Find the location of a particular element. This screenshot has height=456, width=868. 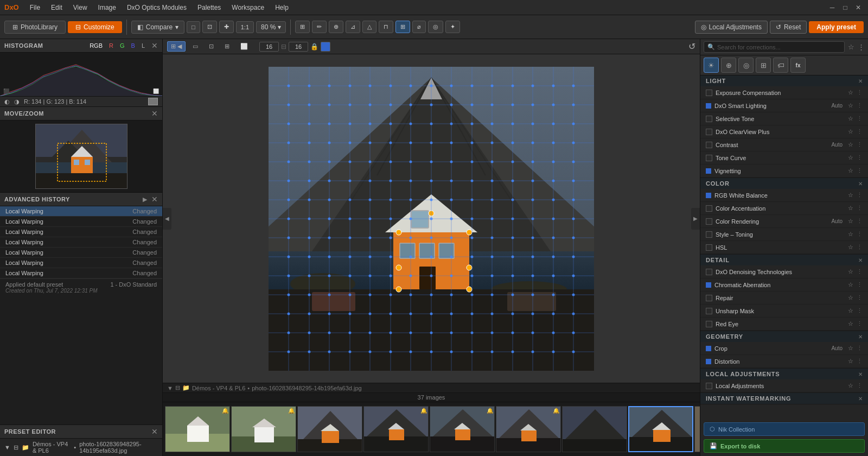

history-item-1: Local Warping Changed is located at coordinates (81, 221).